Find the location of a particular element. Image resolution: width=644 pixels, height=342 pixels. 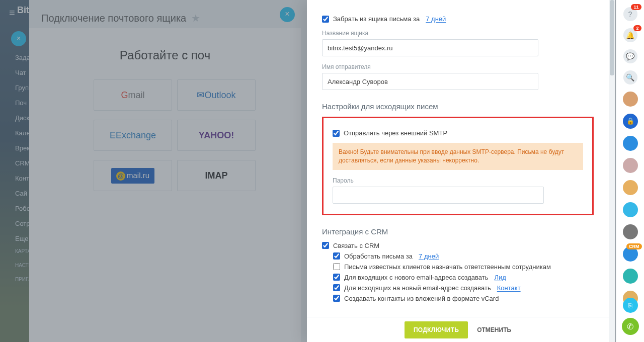

help-icon: ?11 is located at coordinates (630, 14).